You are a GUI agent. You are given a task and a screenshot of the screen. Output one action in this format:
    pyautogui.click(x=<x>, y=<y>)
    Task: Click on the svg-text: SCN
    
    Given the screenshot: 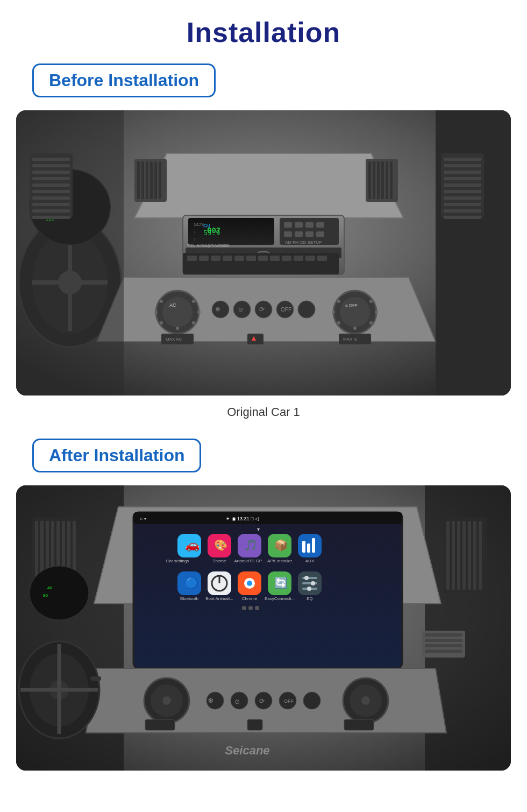 What is the action you would take?
    pyautogui.click(x=199, y=224)
    